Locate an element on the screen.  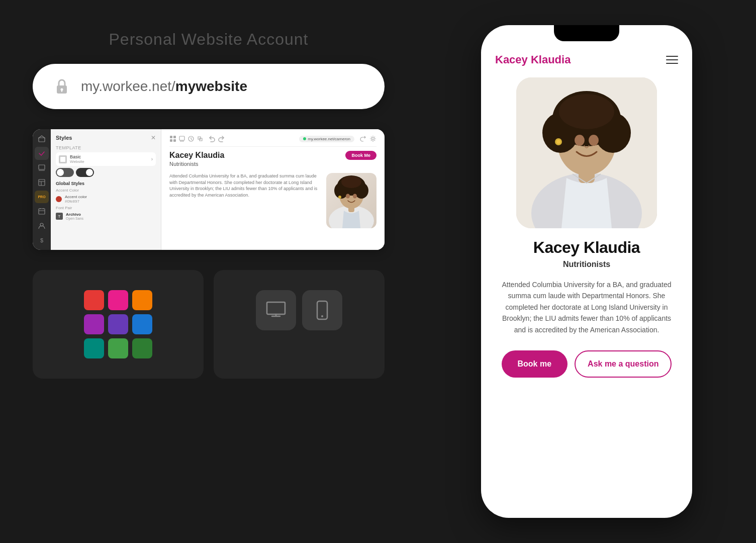
color-pink is located at coordinates (118, 300).